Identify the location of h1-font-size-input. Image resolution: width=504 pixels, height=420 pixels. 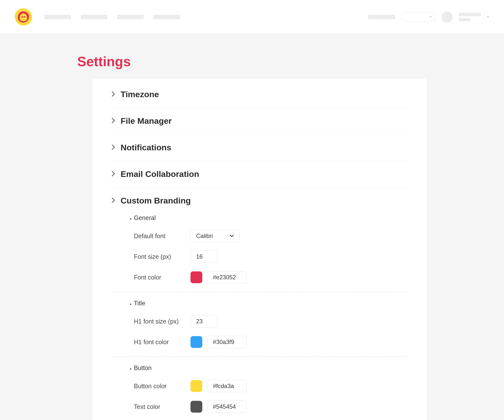
(204, 321).